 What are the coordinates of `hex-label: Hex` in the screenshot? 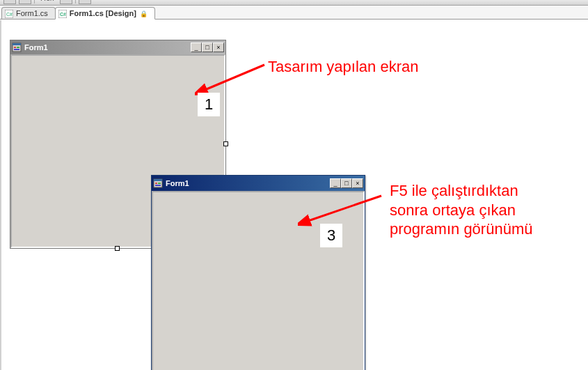 It's located at (47, 1).